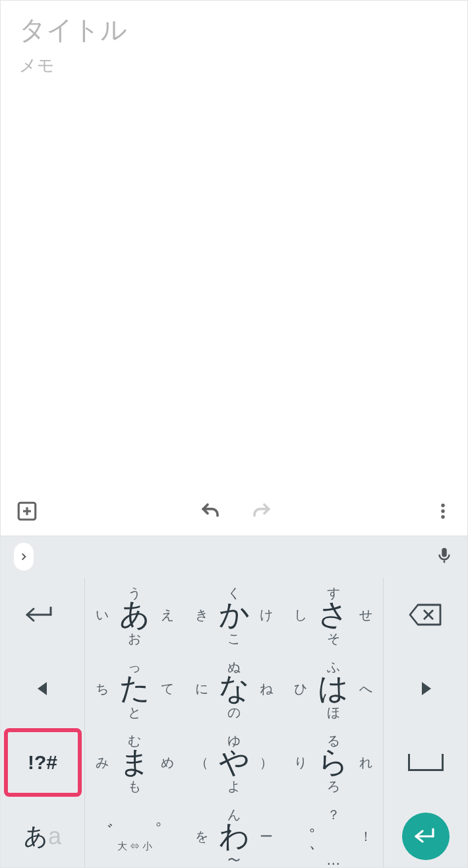  What do you see at coordinates (235, 834) in the screenshot?
I see `kana-key-wa: ん を わ ー 〜` at bounding box center [235, 834].